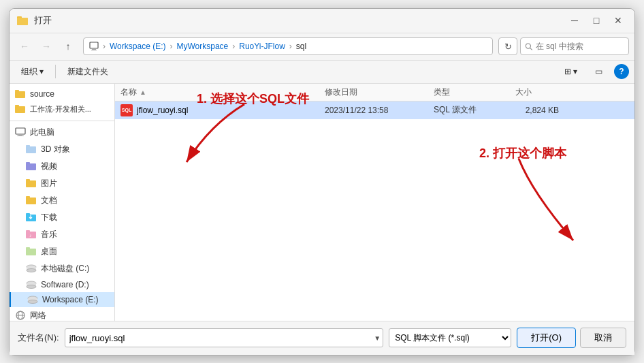 The width and height of the screenshot is (644, 363). What do you see at coordinates (62, 300) in the screenshot?
I see `sidebar-item-drive-e: Workspace (E:)` at bounding box center [62, 300].